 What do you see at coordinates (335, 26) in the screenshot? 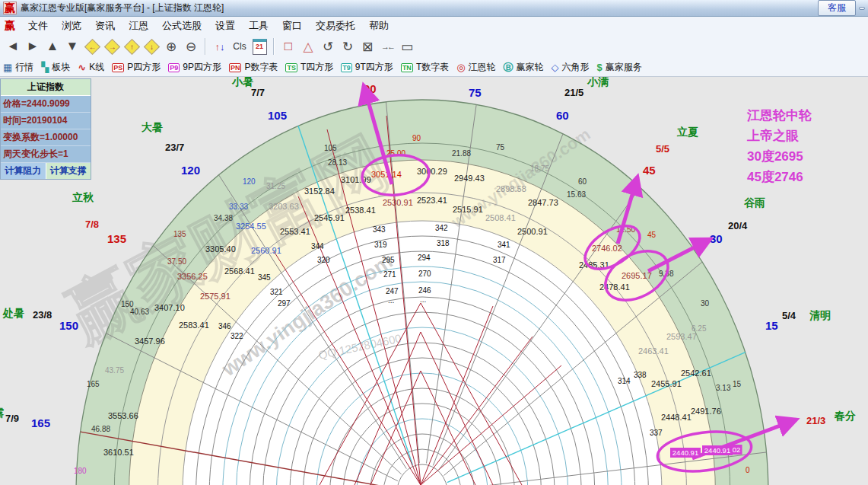
I see `menu-item-交易委托: 交易委托` at bounding box center [335, 26].